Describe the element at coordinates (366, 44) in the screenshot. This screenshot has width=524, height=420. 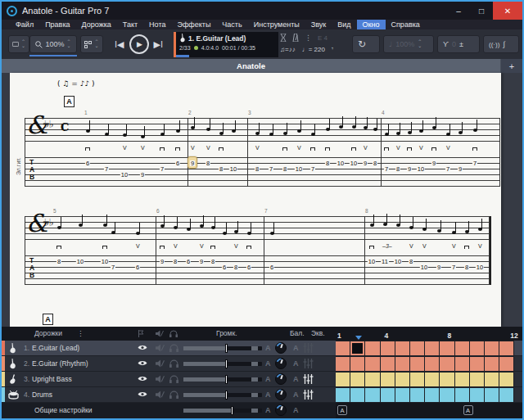
I see `loop-button: ↻` at that location.